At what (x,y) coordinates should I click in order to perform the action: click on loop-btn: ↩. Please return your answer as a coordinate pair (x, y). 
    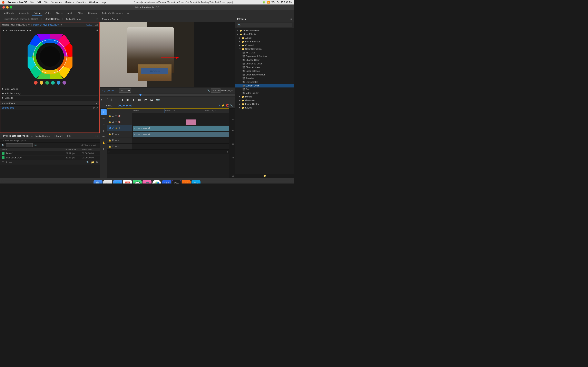
    Looking at the image, I should click on (102, 100).